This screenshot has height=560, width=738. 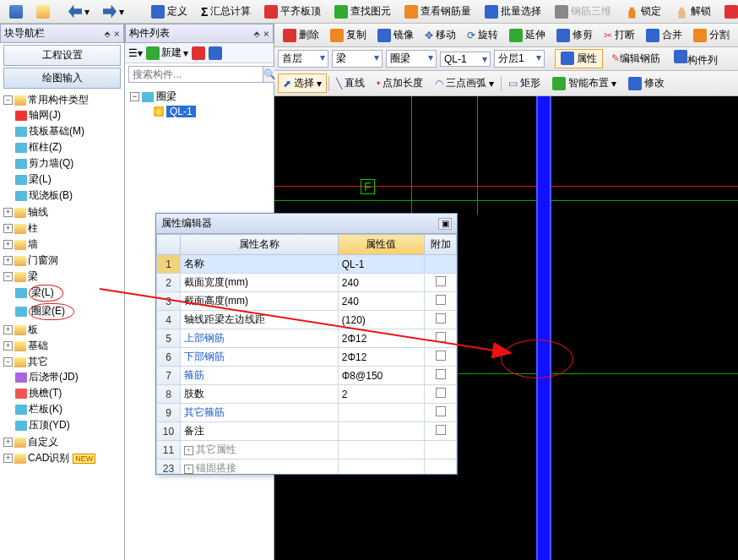 What do you see at coordinates (167, 52) in the screenshot?
I see `new-component-button: 新建 ▾` at bounding box center [167, 52].